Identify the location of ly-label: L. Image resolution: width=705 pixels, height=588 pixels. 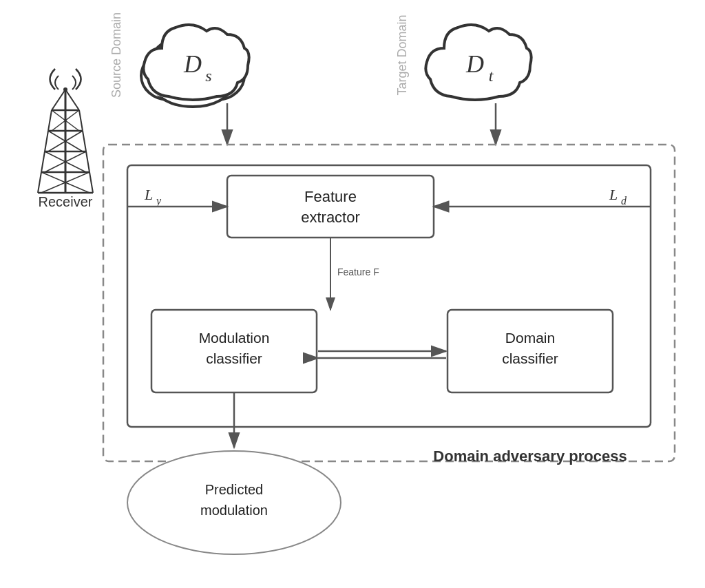
(149, 194).